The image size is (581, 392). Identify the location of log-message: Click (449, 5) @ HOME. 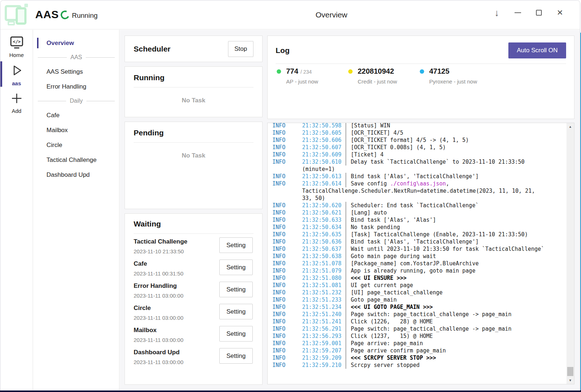
(389, 336).